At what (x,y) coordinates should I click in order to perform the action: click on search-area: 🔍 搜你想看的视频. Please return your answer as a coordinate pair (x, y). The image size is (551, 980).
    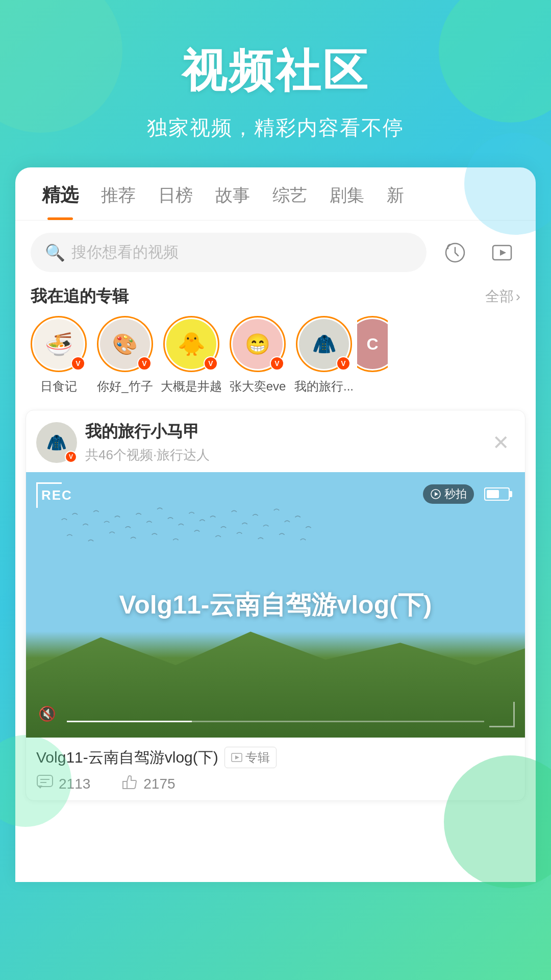
    Looking at the image, I should click on (276, 250).